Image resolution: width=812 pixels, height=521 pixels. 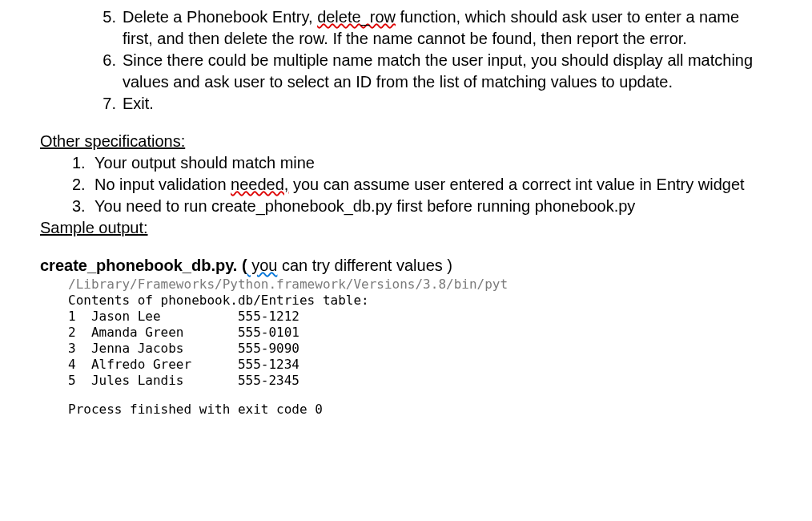 What do you see at coordinates (356, 17) in the screenshot?
I see `spellcheck-underline: delete_row` at bounding box center [356, 17].